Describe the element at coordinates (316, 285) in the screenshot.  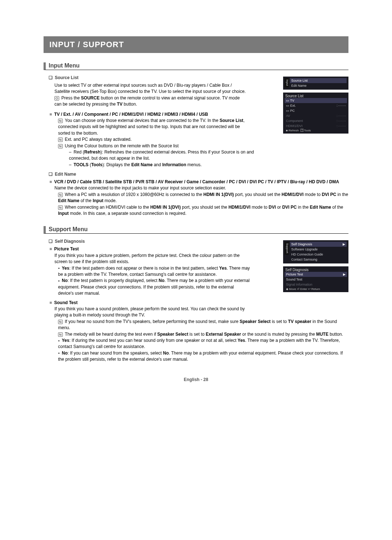
I see `osd-item-signal-info: Signal Information` at that location.